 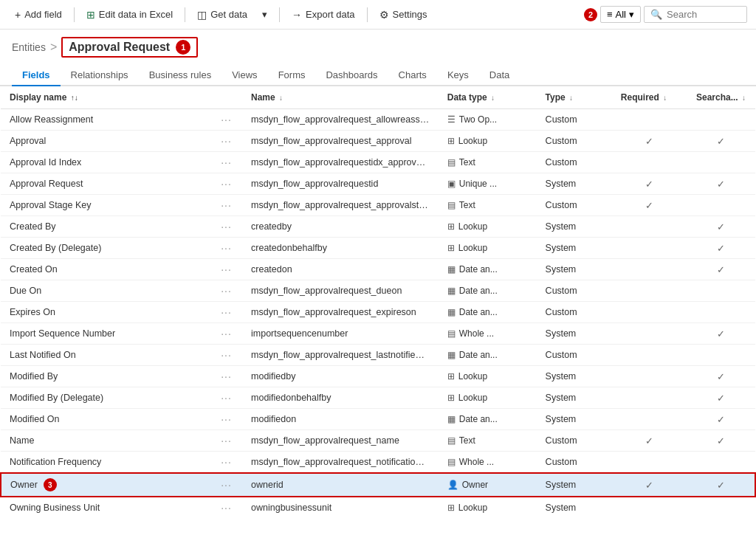 I want to click on get-data-dropdown-button: ▾, so click(x=264, y=15).